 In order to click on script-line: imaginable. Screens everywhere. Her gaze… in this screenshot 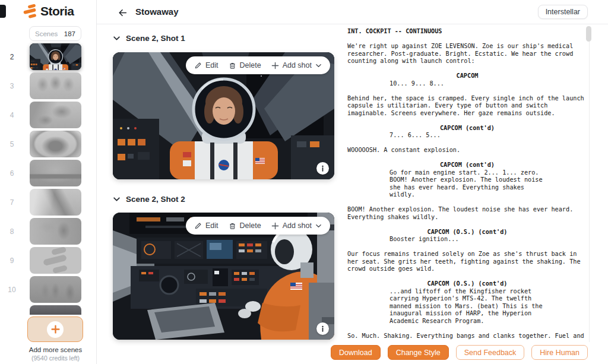, I will do `click(467, 114)`.